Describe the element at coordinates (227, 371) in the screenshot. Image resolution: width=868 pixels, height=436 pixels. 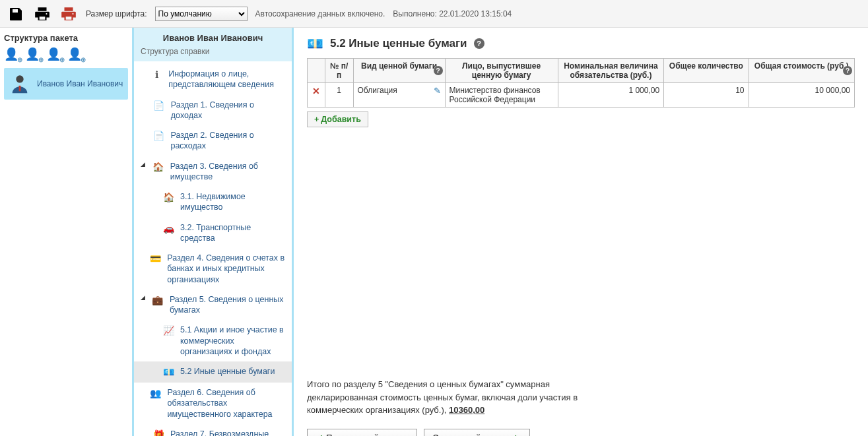
I see `nav-label: 5.2 Иные ценные бумаги` at that location.